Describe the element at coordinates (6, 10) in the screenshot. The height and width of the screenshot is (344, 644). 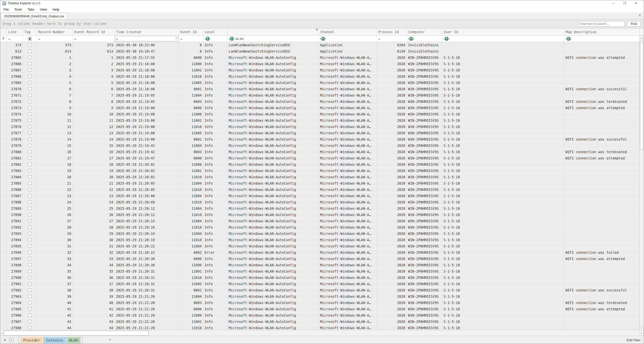
I see `menu-file: File` at that location.